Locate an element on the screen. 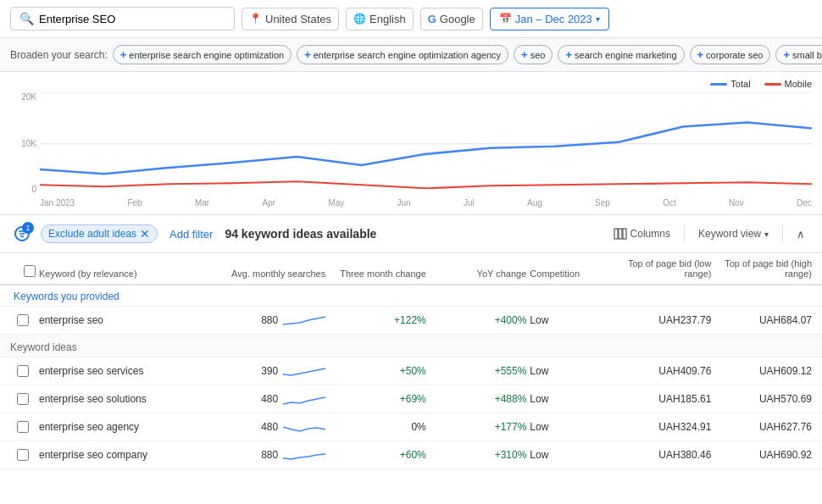 This screenshot has width=822, height=504. broaden-chip-label-1: enterprise search engine optimization ag… is located at coordinates (407, 55).